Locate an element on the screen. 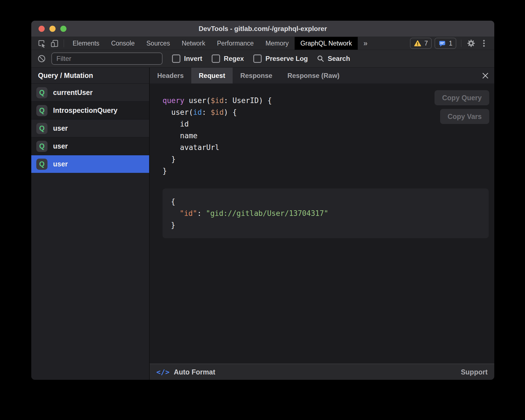  device-toolbar-icon is located at coordinates (55, 44).